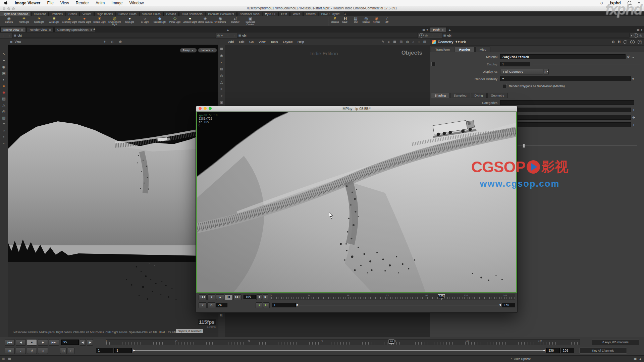 This screenshot has width=644, height=362. Describe the element at coordinates (387, 19) in the screenshot. I see `shelf-tool: ≠diff` at that location.